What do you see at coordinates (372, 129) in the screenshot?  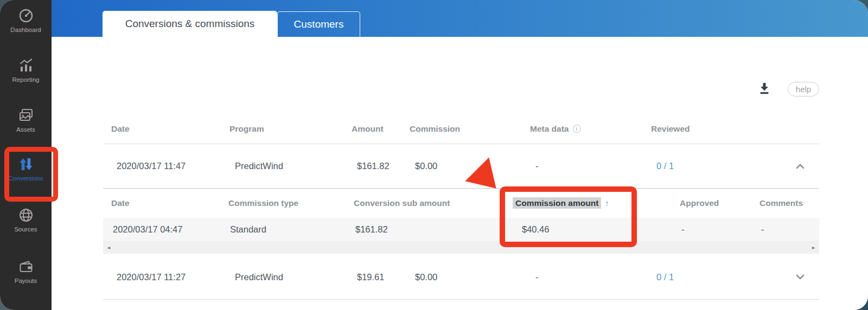 I see `column-header-amount: Amount` at bounding box center [372, 129].